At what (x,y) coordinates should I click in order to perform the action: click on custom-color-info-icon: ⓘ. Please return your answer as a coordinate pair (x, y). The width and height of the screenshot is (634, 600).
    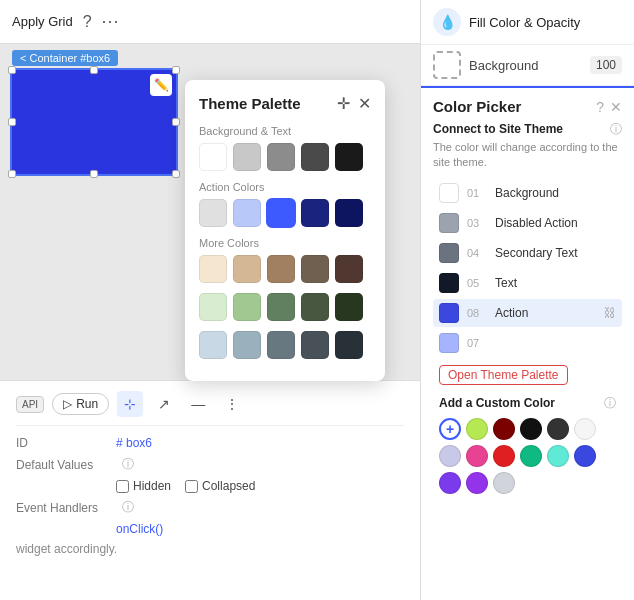
    Looking at the image, I should click on (610, 404).